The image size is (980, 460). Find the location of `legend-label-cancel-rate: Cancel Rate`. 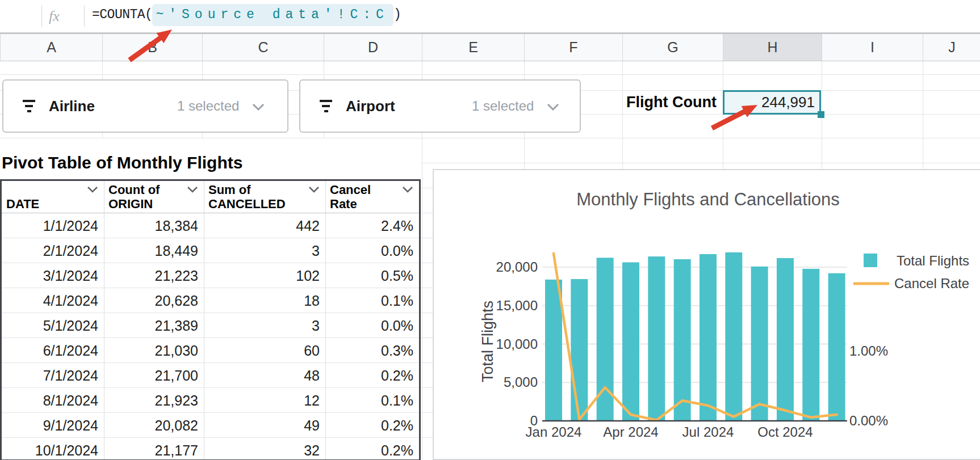

legend-label-cancel-rate: Cancel Rate is located at coordinates (932, 284).